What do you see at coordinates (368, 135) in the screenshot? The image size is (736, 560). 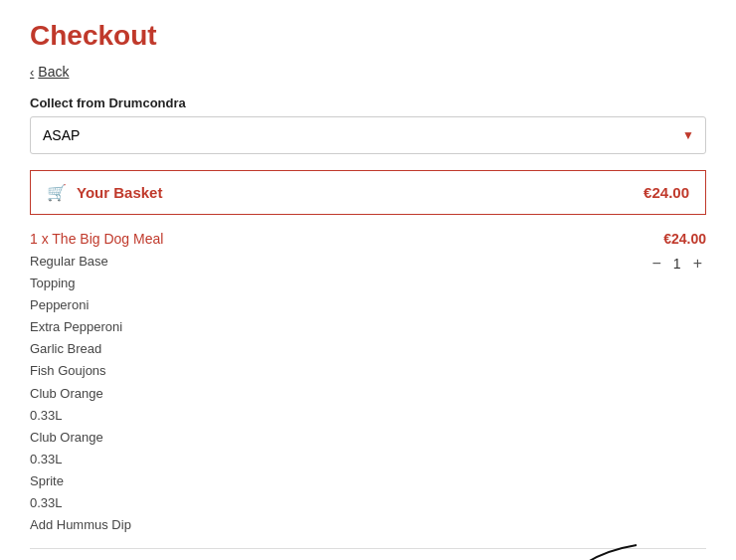 I see `time-select-wrapper: ASAP 15 min 30 min ▼` at bounding box center [368, 135].